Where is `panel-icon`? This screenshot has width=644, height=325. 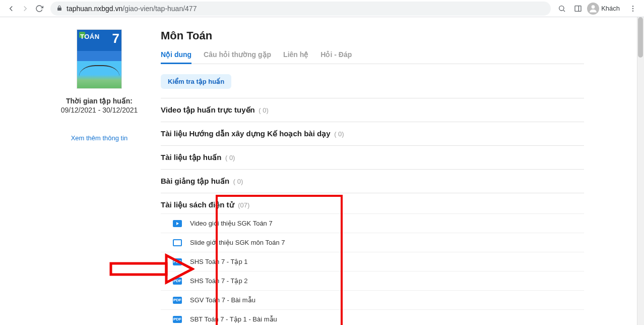
panel-icon is located at coordinates (578, 9).